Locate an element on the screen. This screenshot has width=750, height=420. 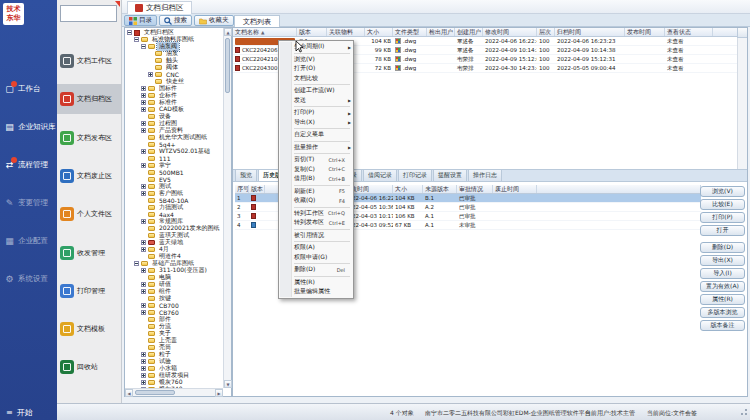
tree-node: 掌宁 is located at coordinates (174, 166).